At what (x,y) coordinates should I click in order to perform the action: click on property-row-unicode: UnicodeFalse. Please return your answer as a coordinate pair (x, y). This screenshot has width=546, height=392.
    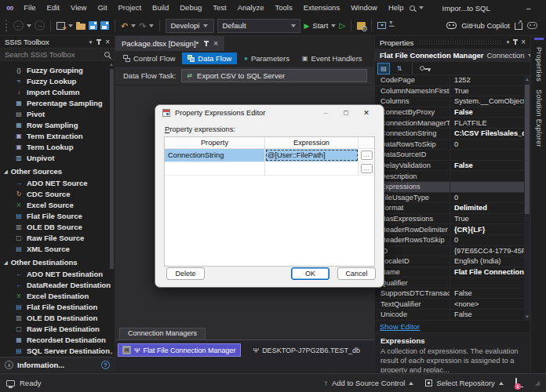
    Looking at the image, I should click on (453, 315).